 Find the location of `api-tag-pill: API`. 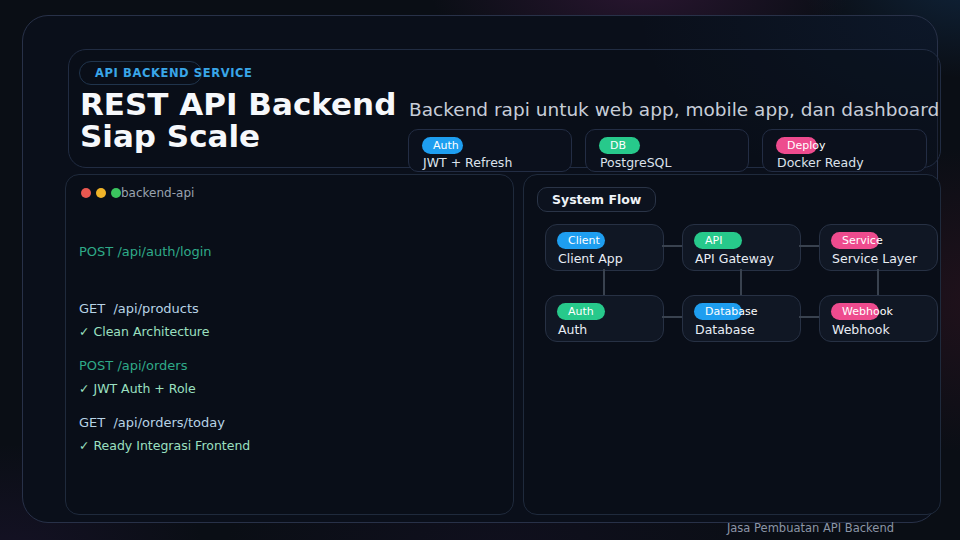

api-tag-pill: API is located at coordinates (718, 240).